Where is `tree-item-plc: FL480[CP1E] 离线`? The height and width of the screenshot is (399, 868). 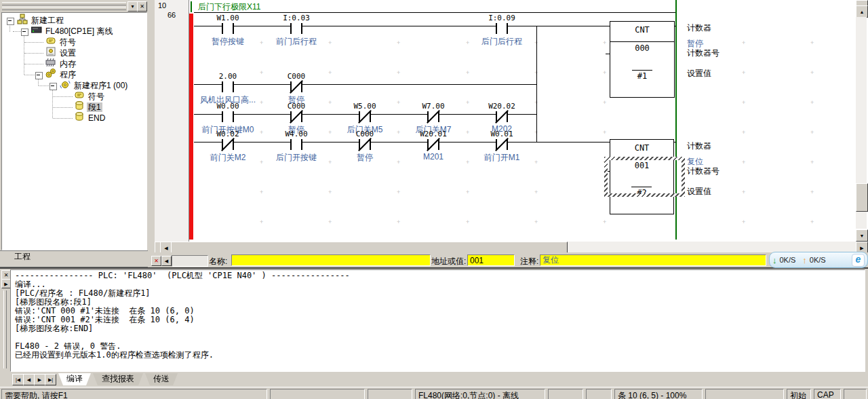
tree-item-plc: FL480[CP1E] 离线 is located at coordinates (73, 31).